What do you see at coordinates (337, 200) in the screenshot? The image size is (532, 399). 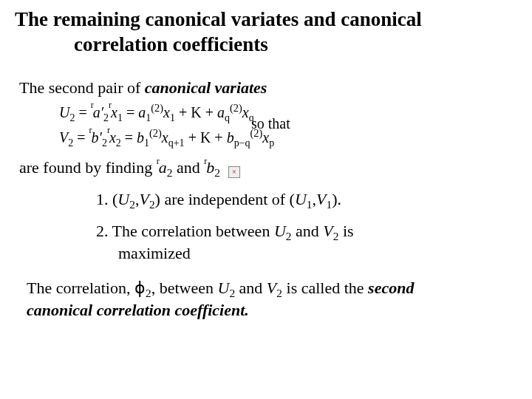 I see `li1-end: ).` at bounding box center [337, 200].